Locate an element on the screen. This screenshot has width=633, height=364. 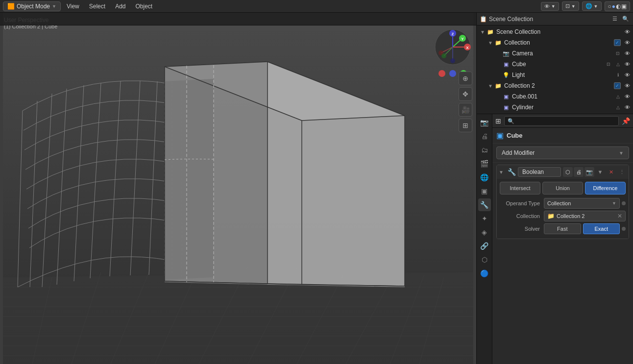
outliner-item-cube: ► ▣ Cube ⊡ △ 👁 is located at coordinates (555, 64).